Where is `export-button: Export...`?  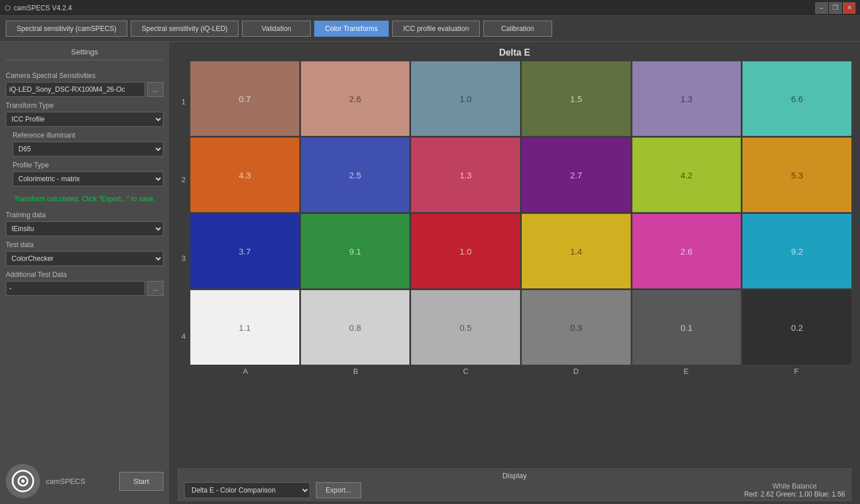 export-button: Export... is located at coordinates (338, 490).